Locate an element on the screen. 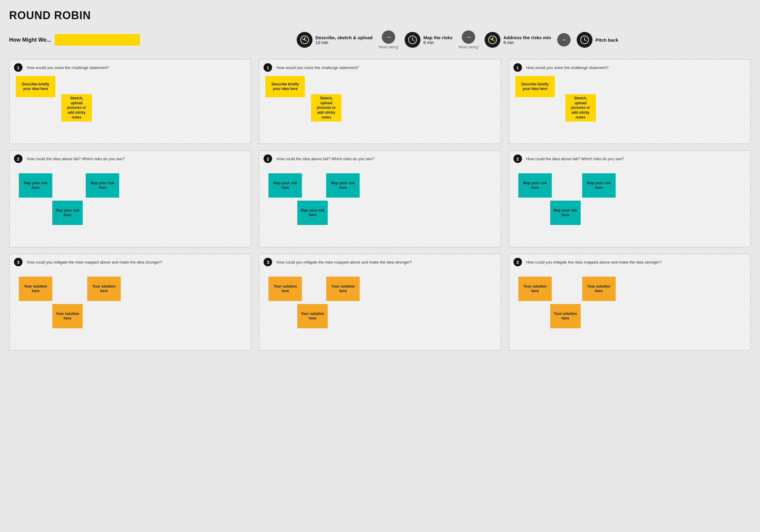 The width and height of the screenshot is (760, 532). panel-col2-row2: 2How could the idea above fail? Which ri… is located at coordinates (380, 199).